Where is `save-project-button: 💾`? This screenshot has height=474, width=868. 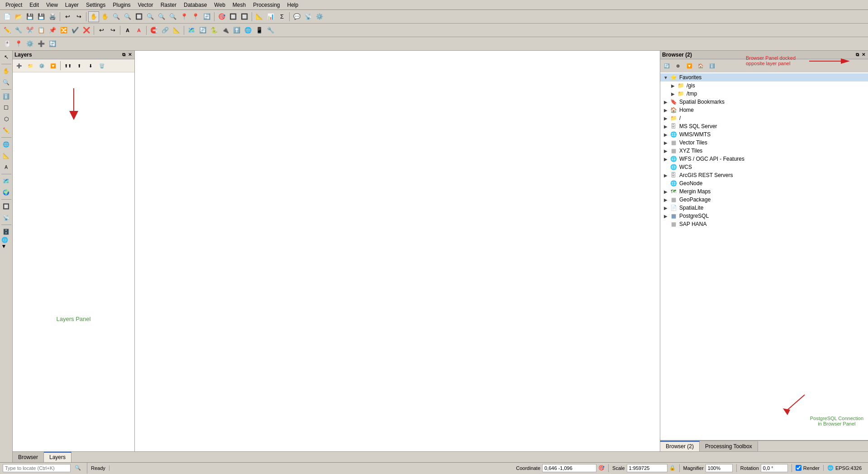
save-project-button: 💾 is located at coordinates (30, 17).